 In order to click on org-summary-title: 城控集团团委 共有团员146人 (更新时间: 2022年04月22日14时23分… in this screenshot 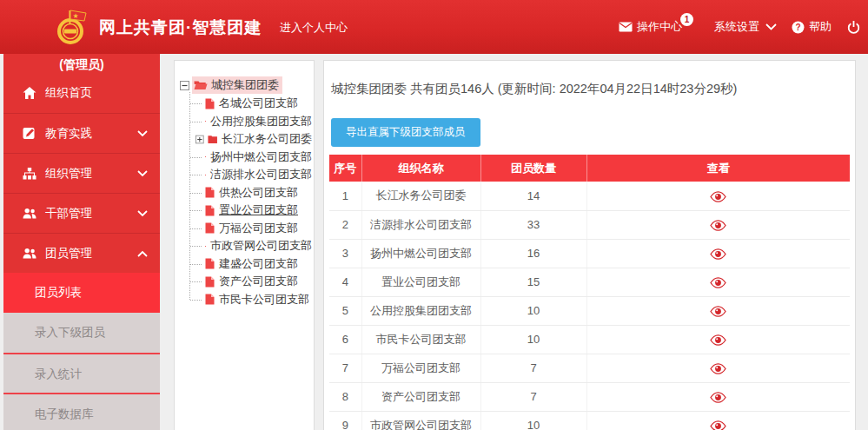, I will do `click(591, 89)`.